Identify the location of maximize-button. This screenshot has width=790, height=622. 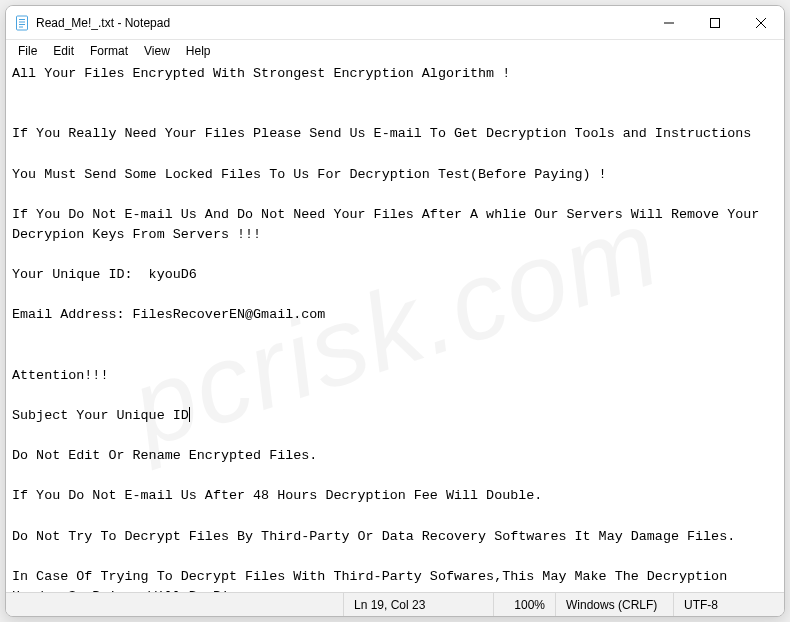
(715, 22).